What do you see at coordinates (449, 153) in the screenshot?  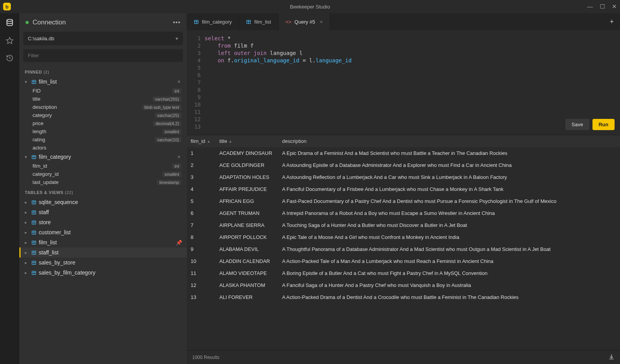 I see `cell-description: A Epic Drama of a Feminist And a Mad Sci…` at bounding box center [449, 153].